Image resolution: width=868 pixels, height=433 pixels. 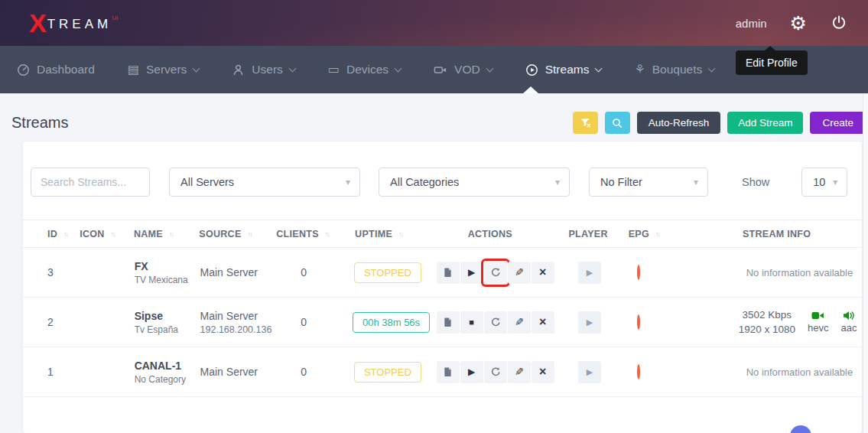 What do you see at coordinates (64, 372) in the screenshot?
I see `stream-id: 1` at bounding box center [64, 372].